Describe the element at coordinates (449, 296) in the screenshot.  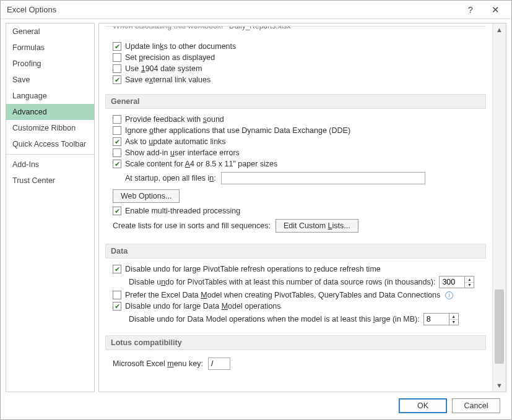
I see `info-icon: i` at that location.